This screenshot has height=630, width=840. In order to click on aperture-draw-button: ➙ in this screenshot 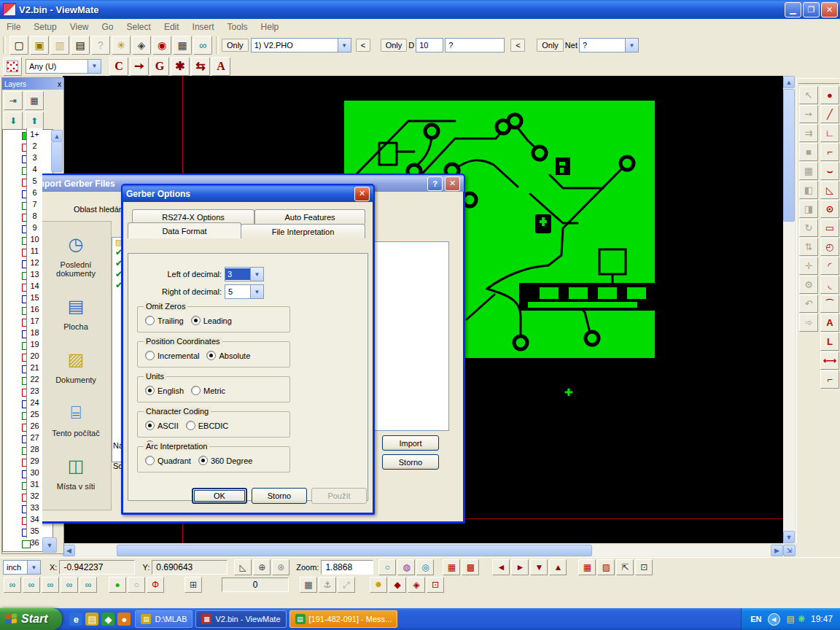, I will do `click(139, 66)`.